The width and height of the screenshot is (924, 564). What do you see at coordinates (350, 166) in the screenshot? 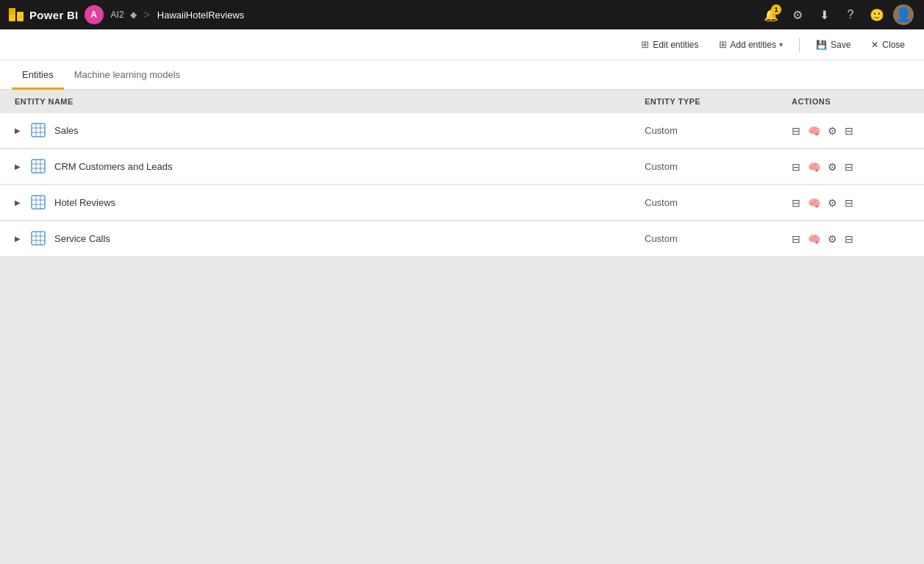
I see `entity-name-label: CRM Customers and Leads` at bounding box center [350, 166].